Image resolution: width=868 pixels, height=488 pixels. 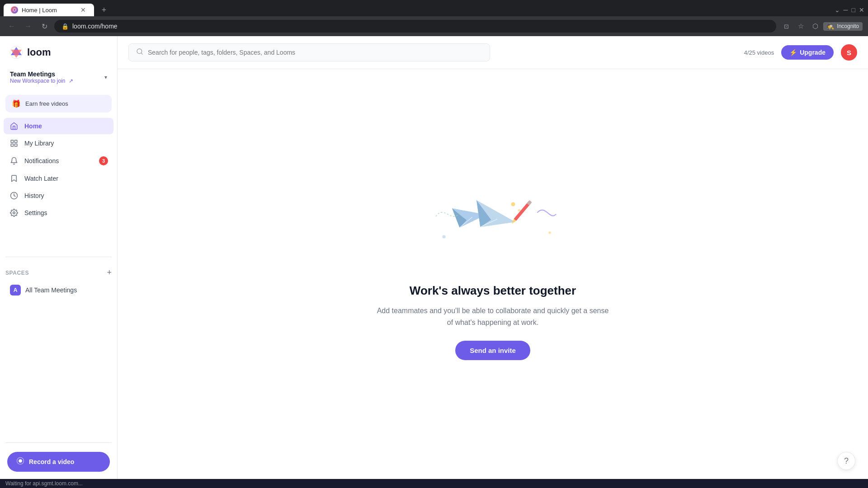 What do you see at coordinates (815, 26) in the screenshot?
I see `extensions-icon: ⬡` at bounding box center [815, 26].